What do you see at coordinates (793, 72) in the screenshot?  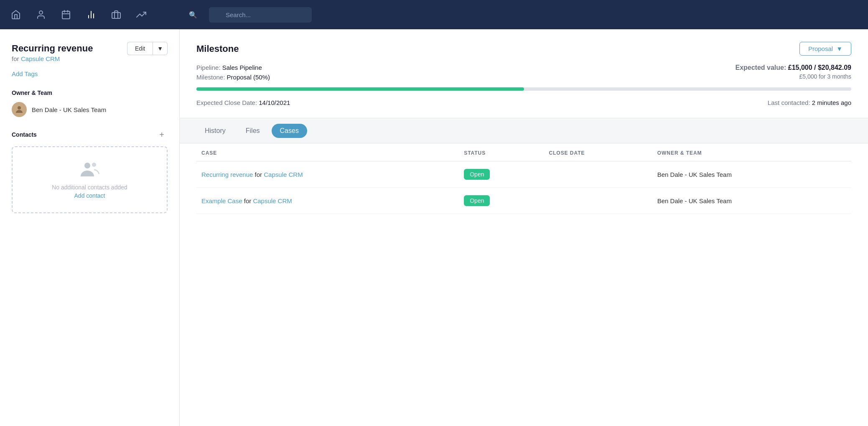 I see `milestone-right: Expected value: £15,000 / $20,842.09 £5,…` at bounding box center [793, 72].